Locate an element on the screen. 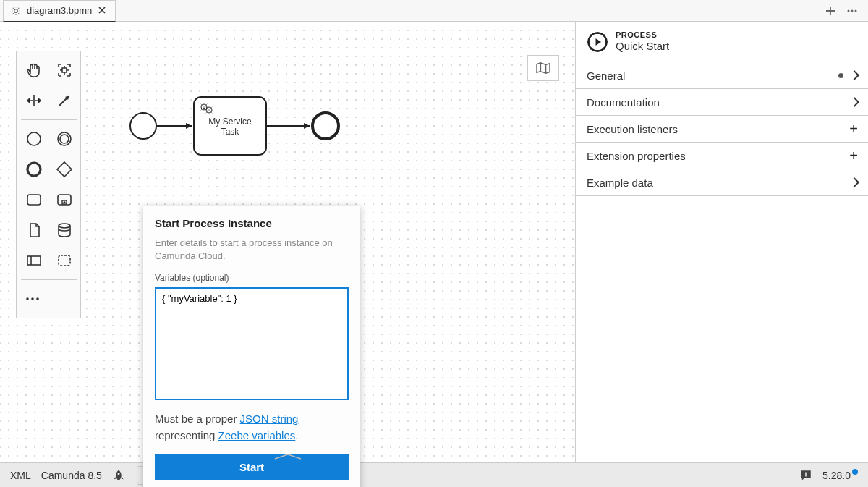 The width and height of the screenshot is (868, 487). group-execution-listeners: Execution listeners+ is located at coordinates (722, 129).